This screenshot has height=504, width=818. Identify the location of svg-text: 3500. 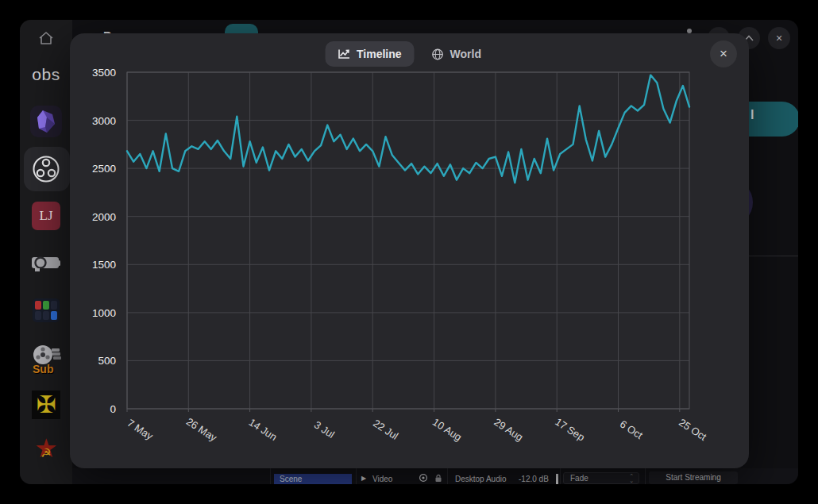
(104, 73).